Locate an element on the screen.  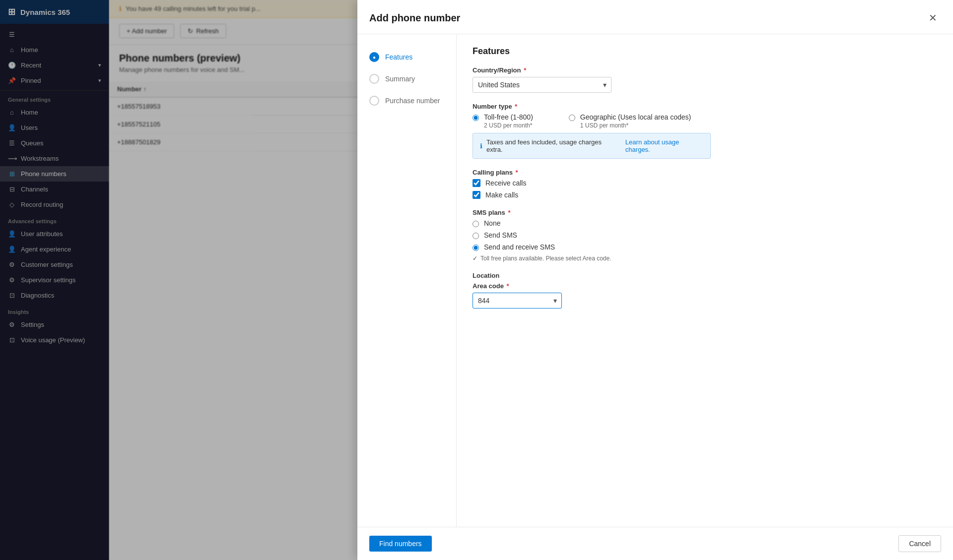
info-circle-icon: ℹ is located at coordinates (481, 146).